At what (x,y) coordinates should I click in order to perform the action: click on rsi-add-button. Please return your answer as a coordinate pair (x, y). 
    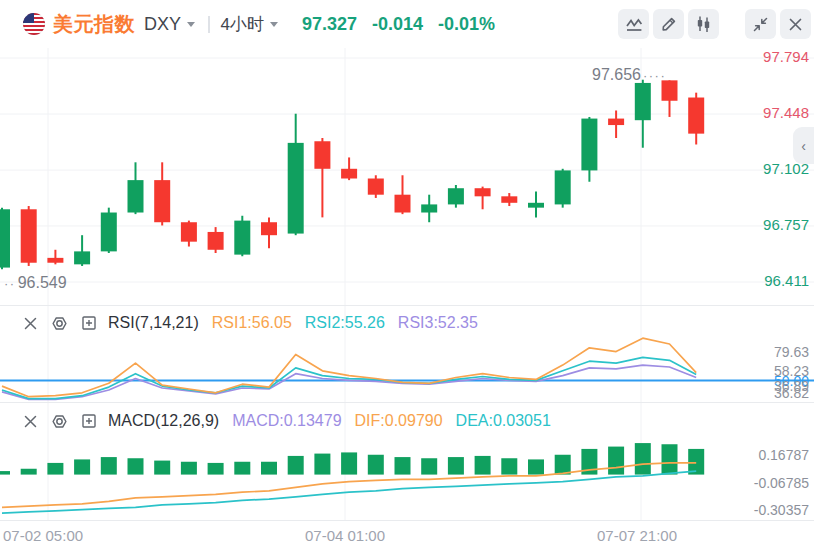
    Looking at the image, I should click on (89, 323).